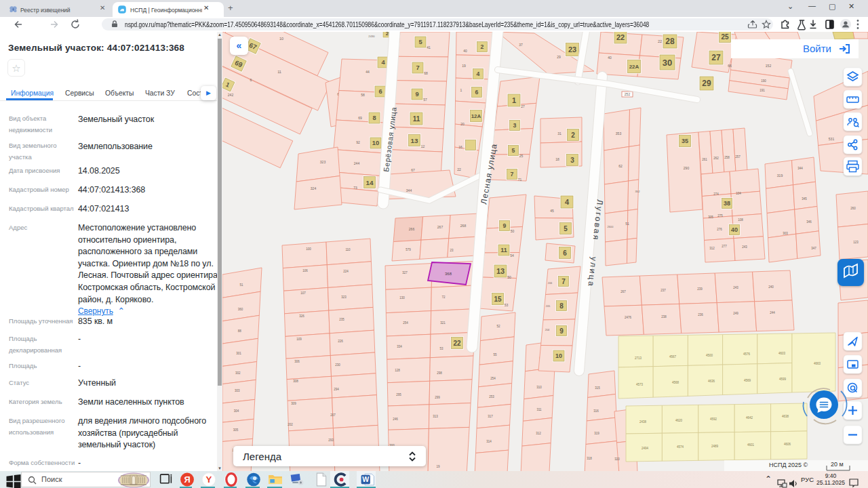 Image resolution: width=868 pixels, height=488 pixels. Describe the element at coordinates (620, 166) in the screenshot. I see `svg-text: 62` at that location.